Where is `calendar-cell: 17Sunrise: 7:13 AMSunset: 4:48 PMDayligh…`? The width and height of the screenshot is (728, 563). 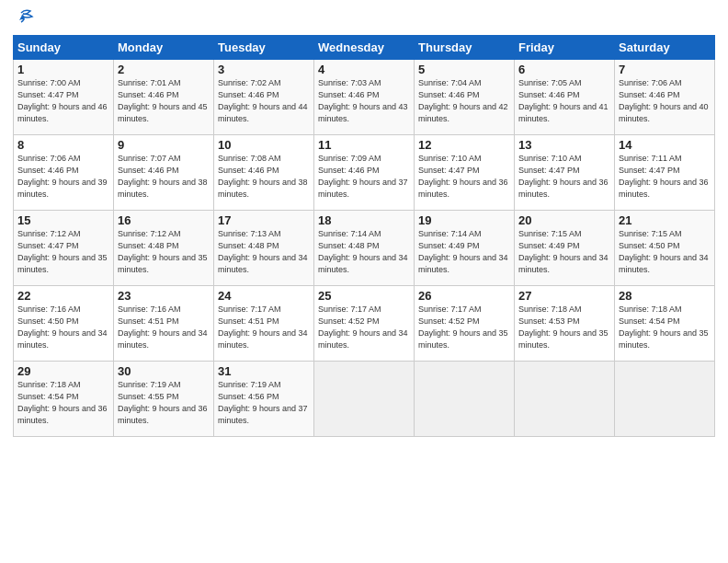 calendar-cell: 17Sunrise: 7:13 AMSunset: 4:48 PMDayligh… is located at coordinates (265, 248).